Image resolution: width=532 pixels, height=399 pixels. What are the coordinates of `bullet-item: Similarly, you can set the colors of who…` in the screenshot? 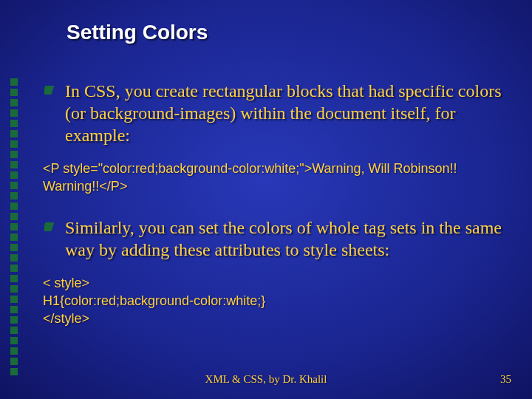 It's located at (284, 239).